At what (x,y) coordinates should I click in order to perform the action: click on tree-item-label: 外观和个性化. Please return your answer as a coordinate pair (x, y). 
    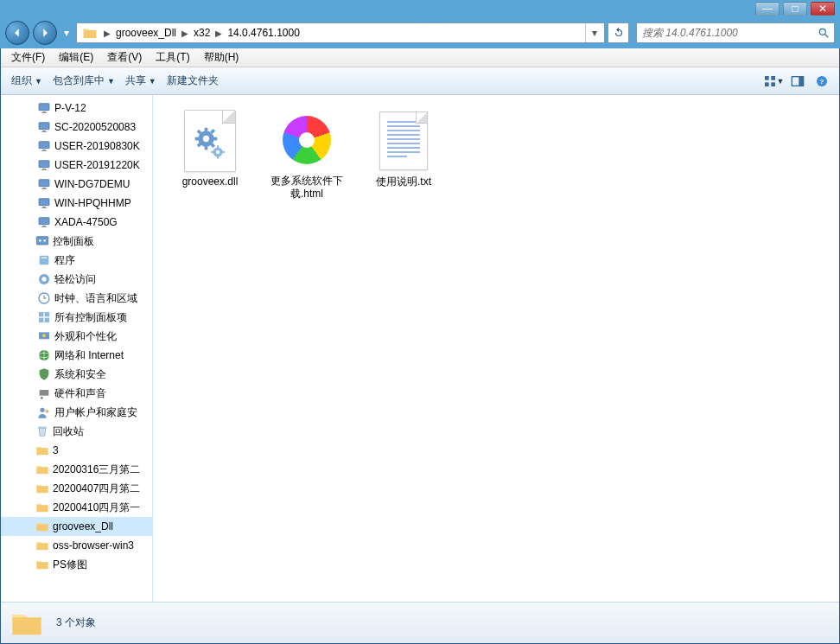
    Looking at the image, I should click on (86, 337).